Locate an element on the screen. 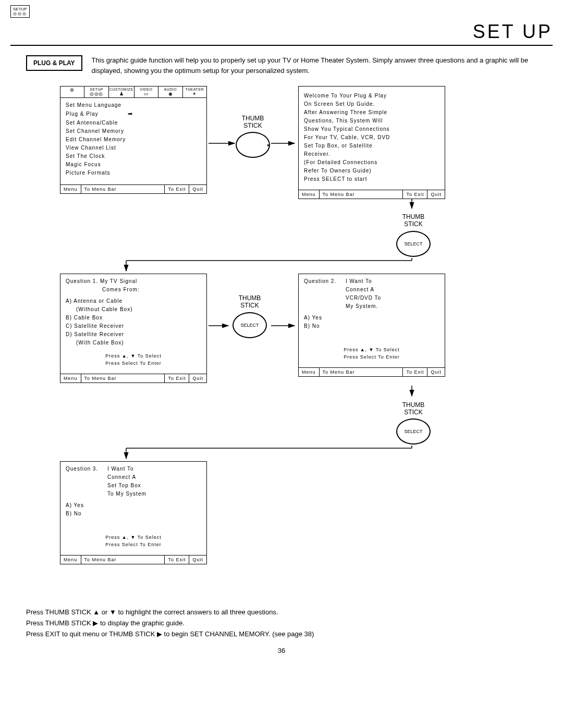  menu-tabs: ⚙ SETUP◎◎◎ CUSTOMIZE♟ VIDEO▭ AUDIO◉ THEA… is located at coordinates (133, 92).